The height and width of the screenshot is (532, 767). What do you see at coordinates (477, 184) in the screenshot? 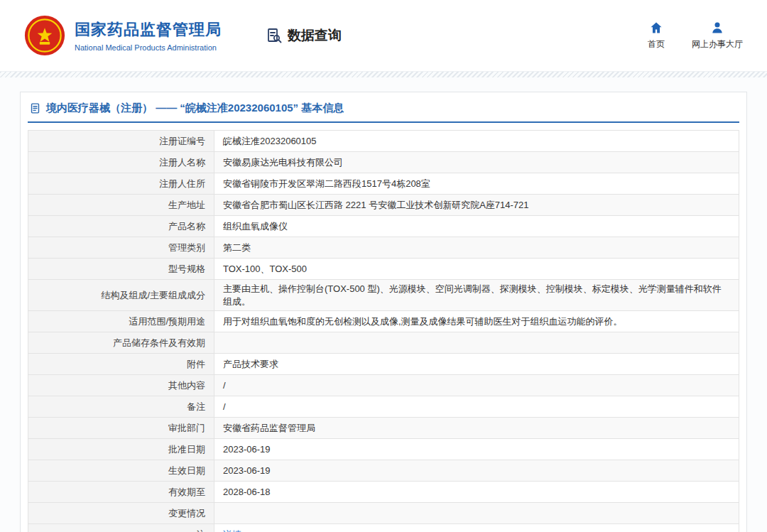
I see `row-value: 安徽省铜陵市开发区翠湖二路西段1517号4栋208室` at bounding box center [477, 184].